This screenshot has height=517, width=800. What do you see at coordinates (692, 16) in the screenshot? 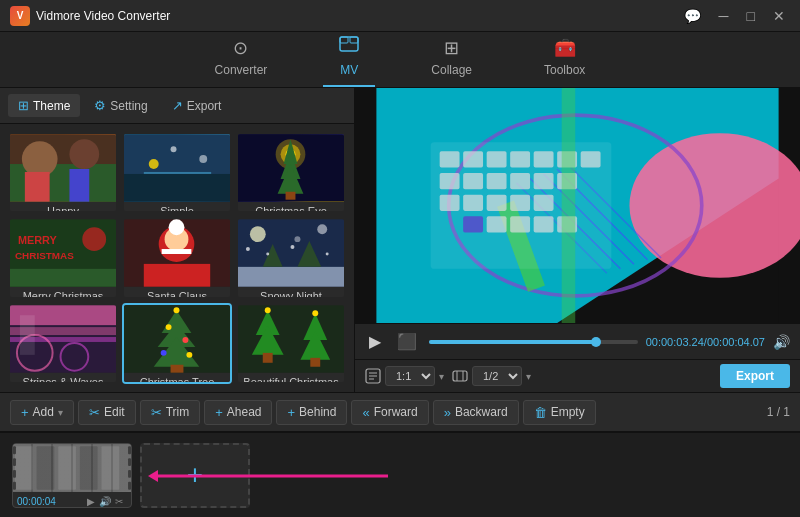
I see `chat-icon: 💬` at bounding box center [692, 16].